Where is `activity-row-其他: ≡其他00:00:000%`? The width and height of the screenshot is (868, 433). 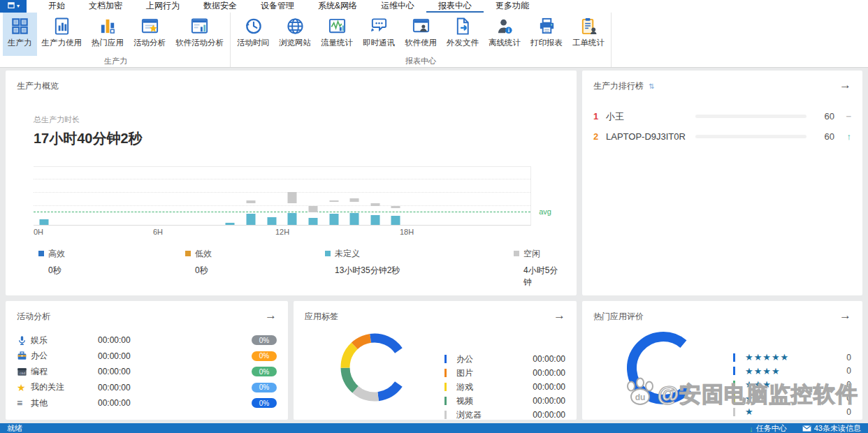 activity-row-其他: ≡其他00:00:000% is located at coordinates (147, 404).